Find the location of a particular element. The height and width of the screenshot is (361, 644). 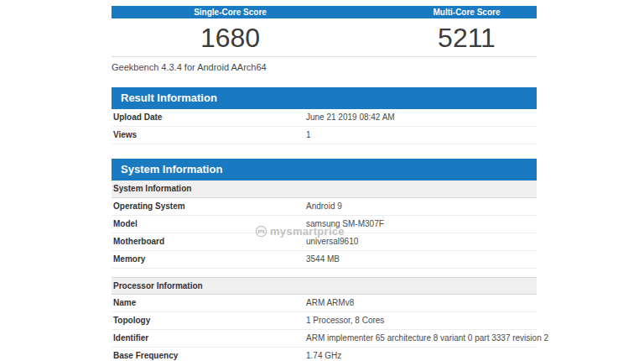

result-information-title: Result Information is located at coordinates (324, 98).